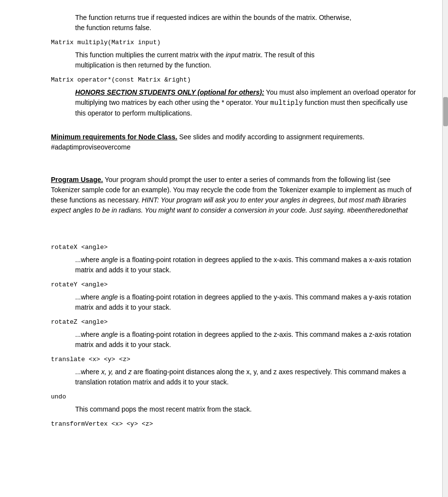 The height and width of the screenshot is (497, 448). What do you see at coordinates (235, 424) in the screenshot?
I see `transformvertex-signature: transformVertex <x> <y> <z>` at bounding box center [235, 424].